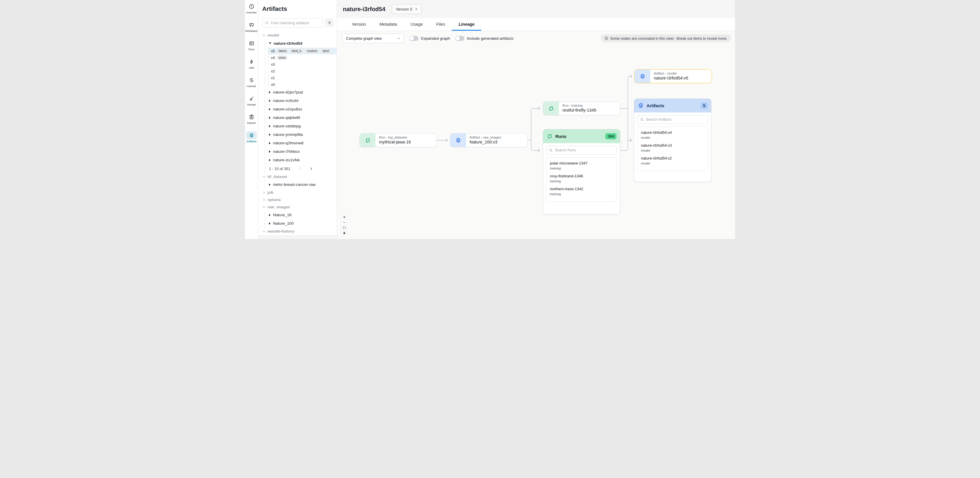 Image resolution: width=980 pixels, height=478 pixels. I want to click on version-select-label: Version 5, so click(404, 9).